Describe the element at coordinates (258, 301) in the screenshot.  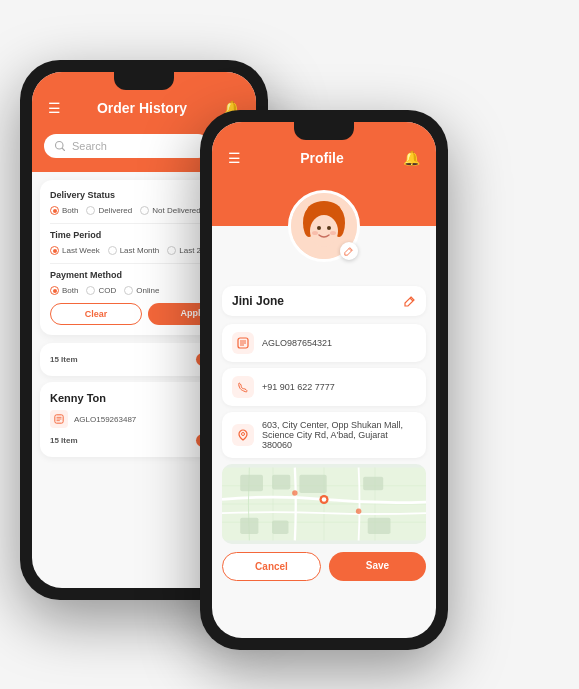
I see `profile-name: Jini Jone` at that location.